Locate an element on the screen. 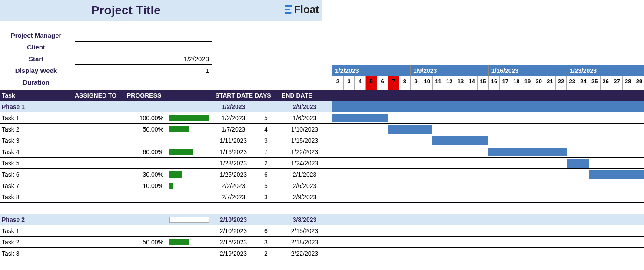  start-date: 1/16/2023 is located at coordinates (233, 152).